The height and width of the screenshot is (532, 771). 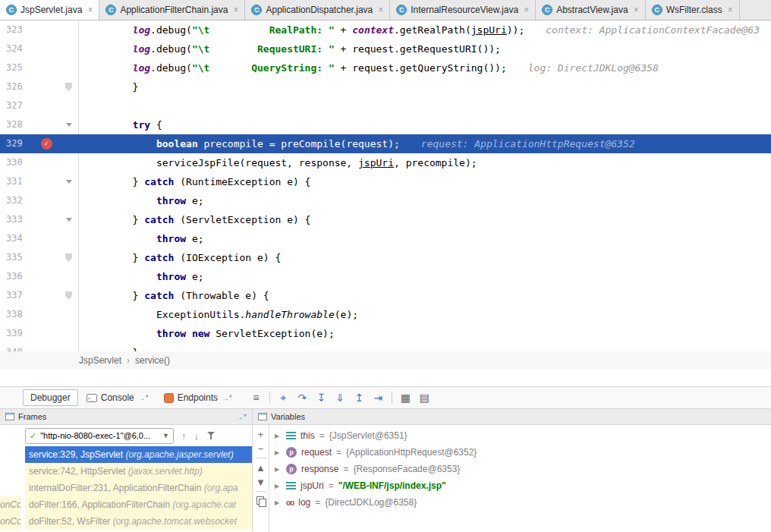 What do you see at coordinates (425, 68) in the screenshot?
I see `code-text: log.debug("\t QueryString: " + request.g…` at bounding box center [425, 68].